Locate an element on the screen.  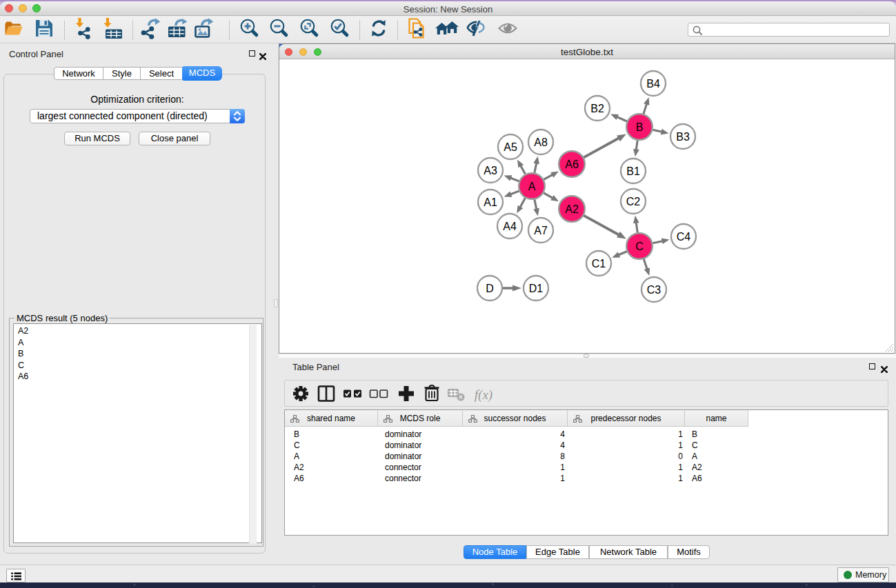
svg-text: B3 is located at coordinates (683, 136).